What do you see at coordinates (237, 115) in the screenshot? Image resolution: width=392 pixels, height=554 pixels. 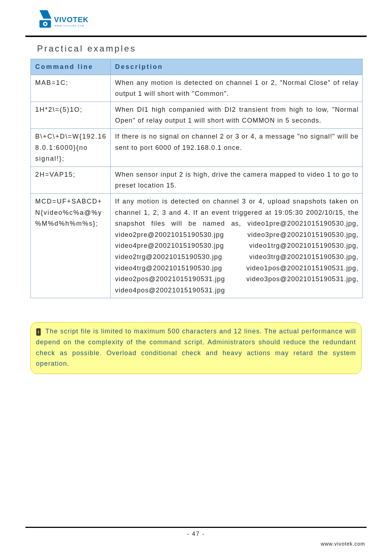 I see `cell-desc: When DI1 high companied with DI2 transie…` at bounding box center [237, 115].